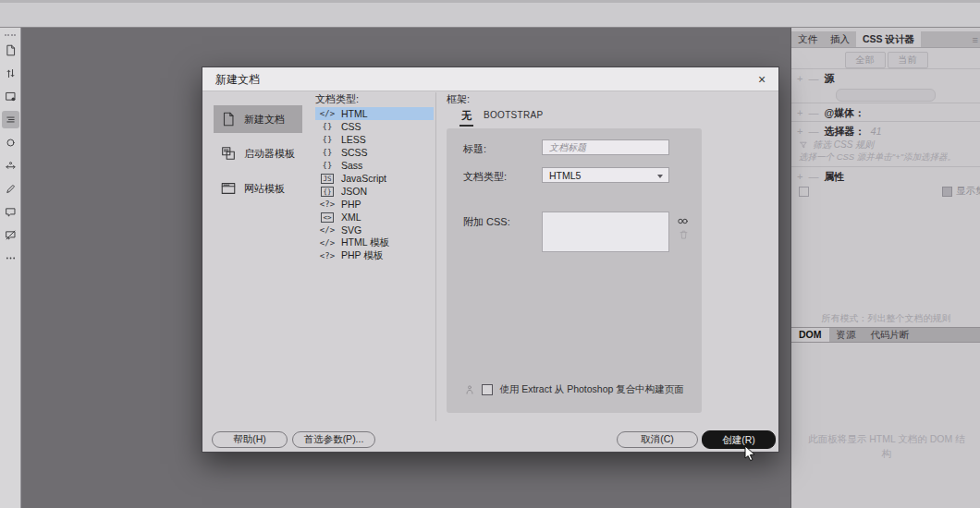 The image size is (980, 508). What do you see at coordinates (808, 39) in the screenshot?
I see `panel-tab-文件: 文件` at bounding box center [808, 39].